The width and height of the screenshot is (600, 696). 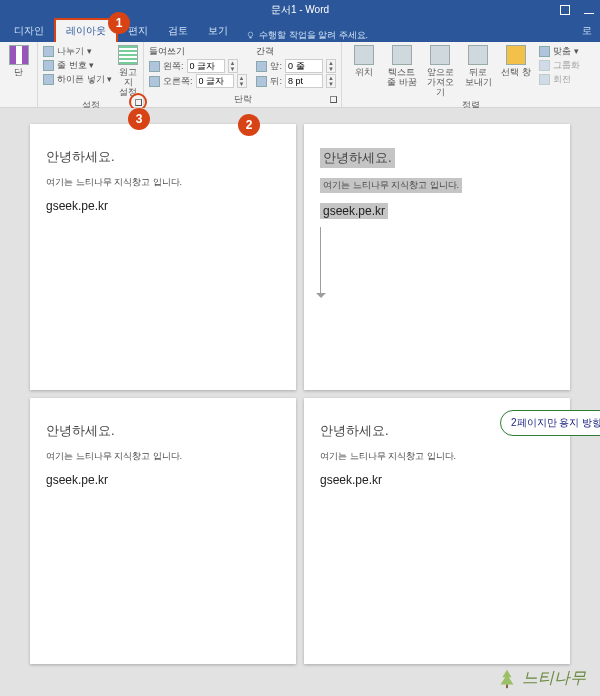 I want to click on tab-view: 보기, so click(x=218, y=31).